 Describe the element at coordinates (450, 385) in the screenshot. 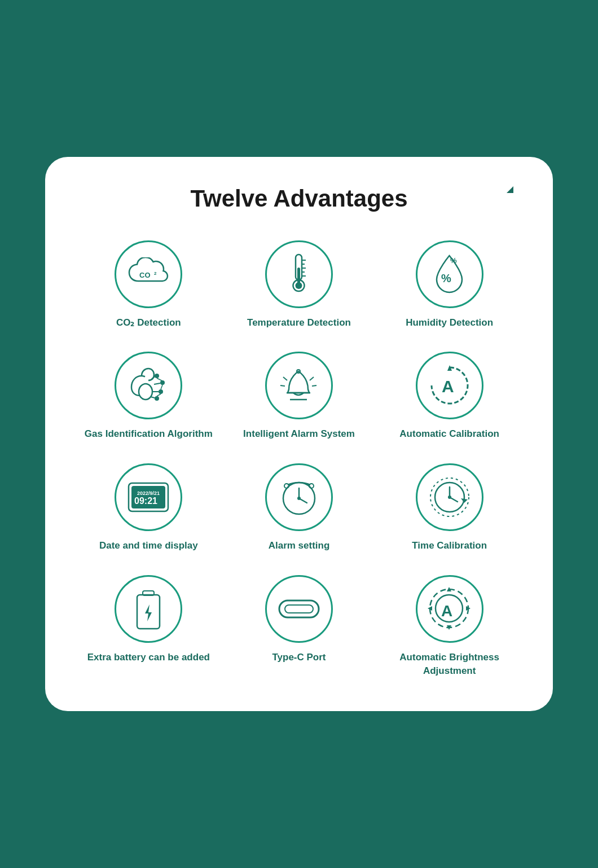

I see `icon-calibration-circle: A` at that location.